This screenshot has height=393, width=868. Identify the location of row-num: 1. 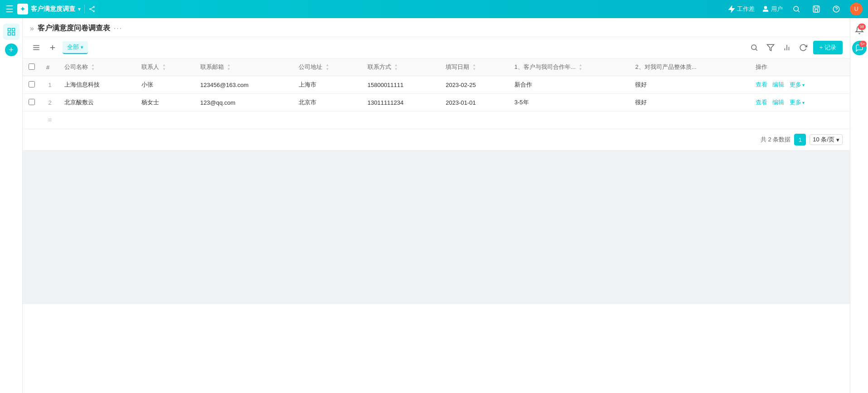
(50, 85).